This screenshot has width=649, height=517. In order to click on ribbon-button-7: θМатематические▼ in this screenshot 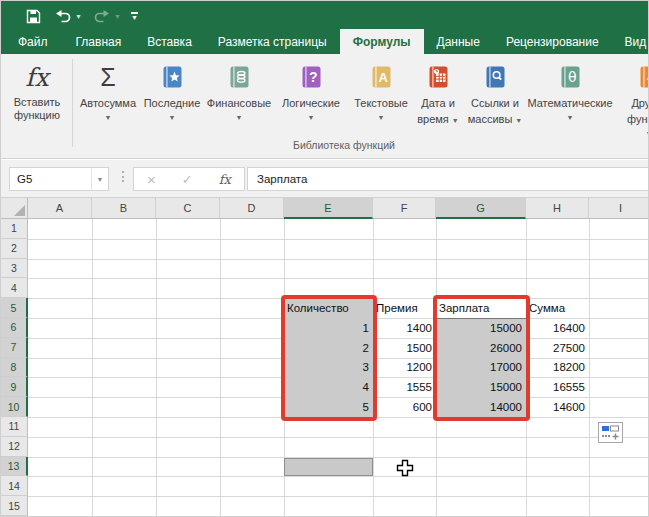, I will do `click(570, 106)`.